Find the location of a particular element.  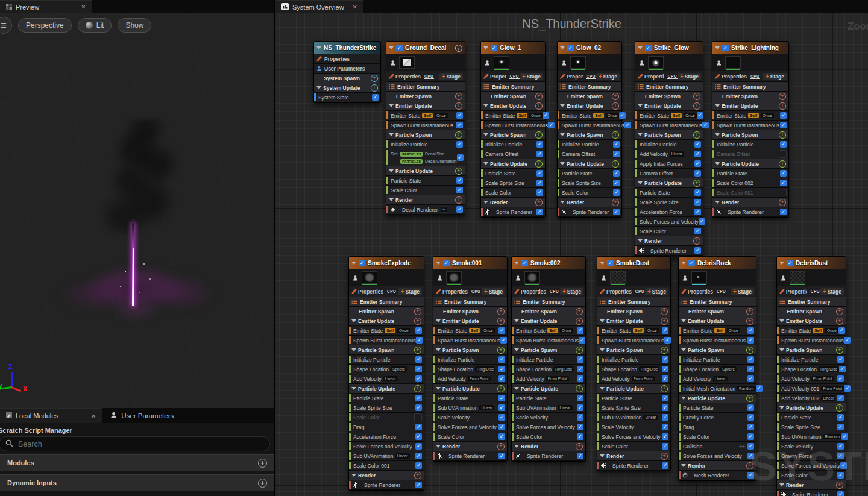

emitter-node-ground-decal: ✓Ground_DecaliPropertiesCPU+StageEmitter… is located at coordinates (426, 128).